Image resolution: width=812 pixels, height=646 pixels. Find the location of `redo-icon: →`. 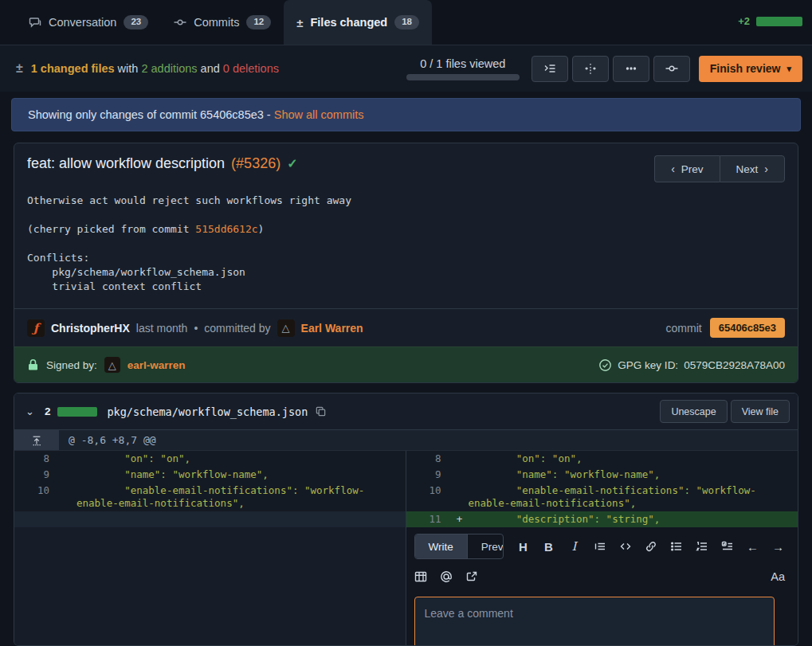

redo-icon: → is located at coordinates (778, 546).